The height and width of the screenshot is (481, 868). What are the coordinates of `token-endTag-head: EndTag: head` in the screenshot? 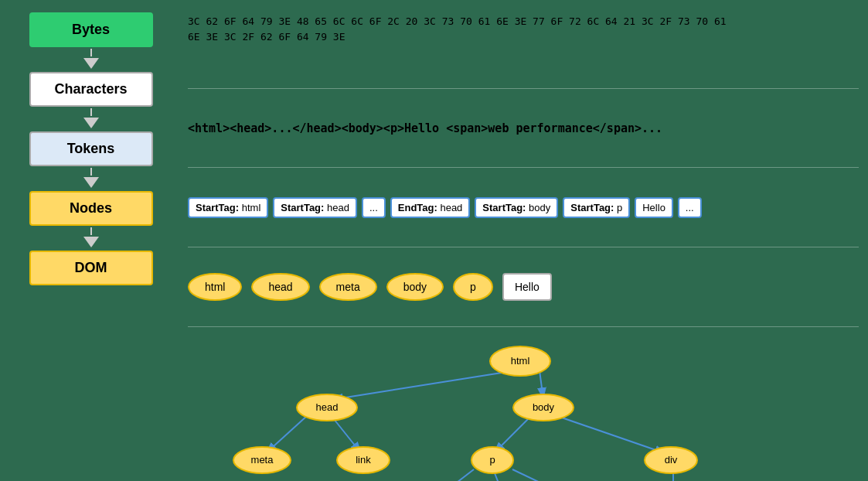 It's located at (431, 207).